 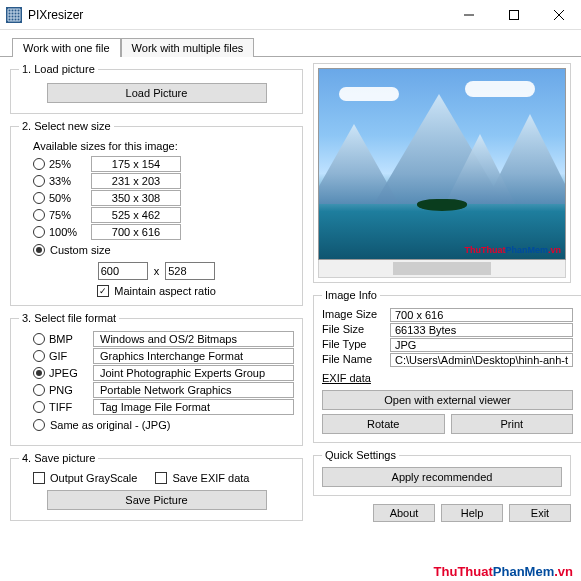 What do you see at coordinates (237, 15) in the screenshot?
I see `window-title: PIXresizer` at bounding box center [237, 15].